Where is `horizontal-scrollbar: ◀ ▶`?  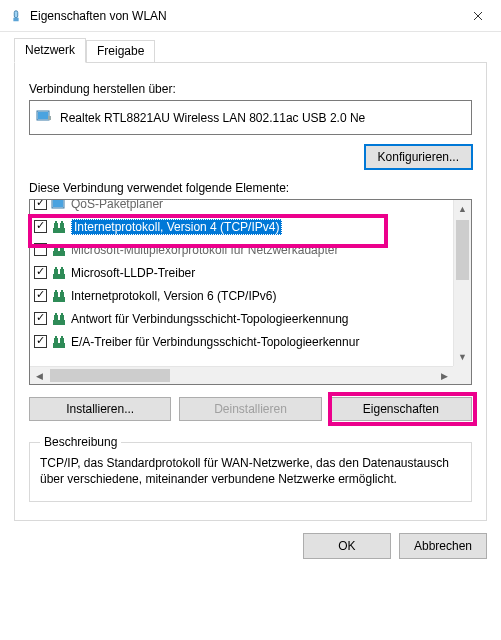
horizontal-scrollbar: ◀ ▶ is located at coordinates (242, 375).